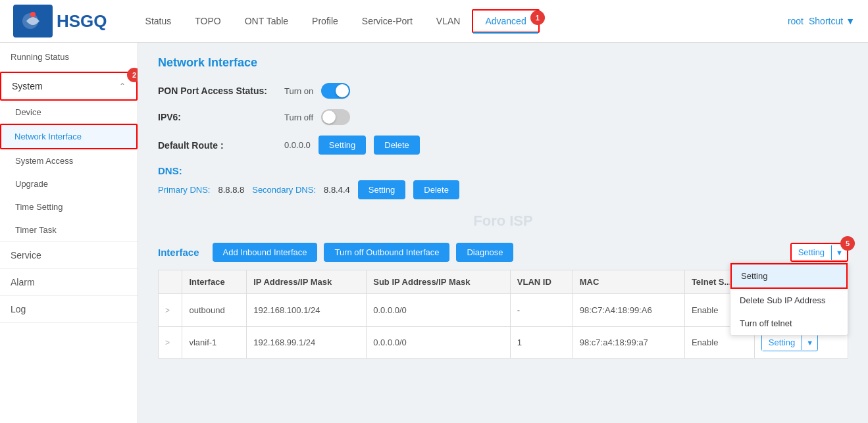 This screenshot has width=868, height=423. What do you see at coordinates (299, 91) in the screenshot?
I see `pon-port-value: Turn on` at bounding box center [299, 91].